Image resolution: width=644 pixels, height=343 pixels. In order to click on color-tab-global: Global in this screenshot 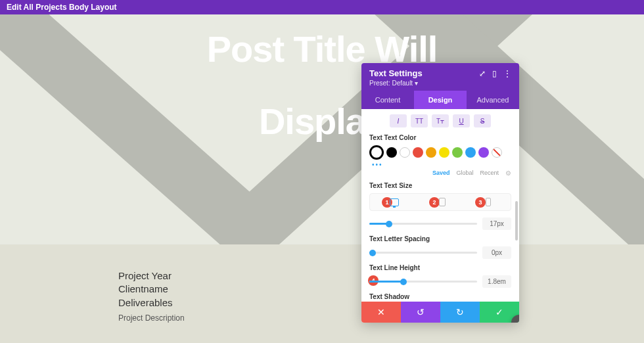, I will do `click(465, 173)`.